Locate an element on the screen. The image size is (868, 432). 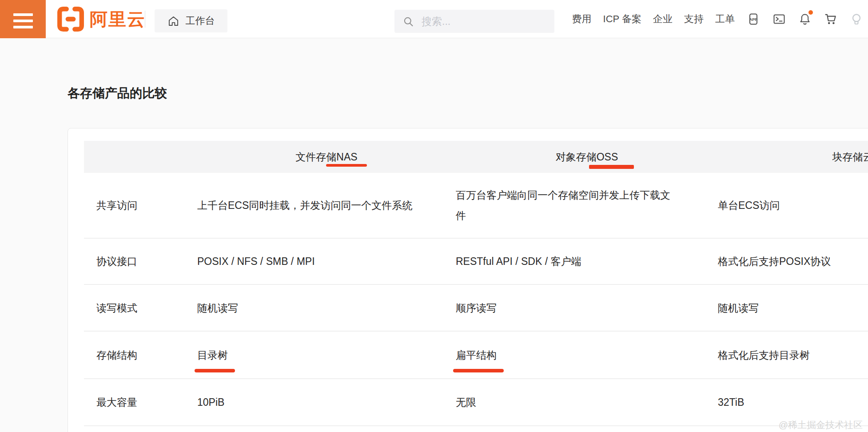
workbench-label: 工作台 is located at coordinates (200, 21).